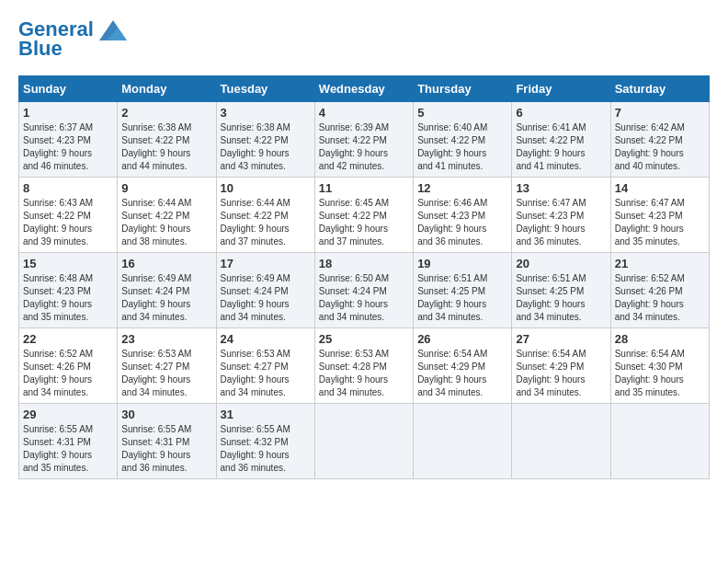  Describe the element at coordinates (660, 188) in the screenshot. I see `day-number: 14` at that location.